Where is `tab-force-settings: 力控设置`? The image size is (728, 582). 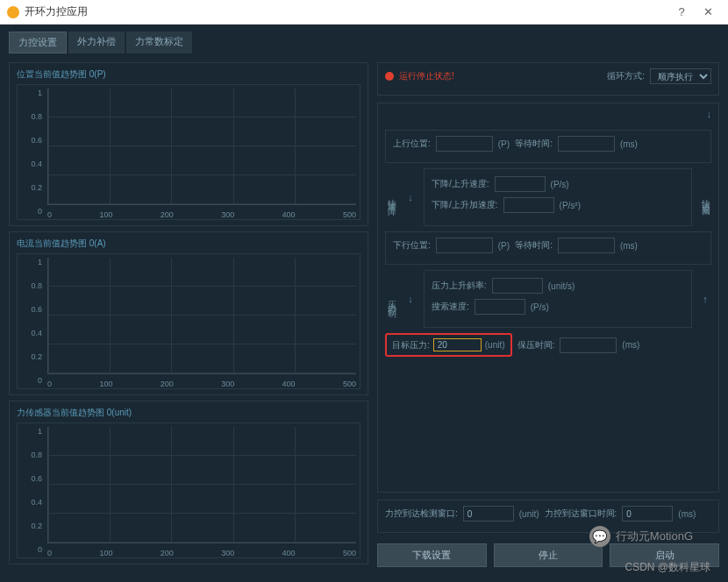
tab-force-settings: 力控设置 is located at coordinates (38, 42).